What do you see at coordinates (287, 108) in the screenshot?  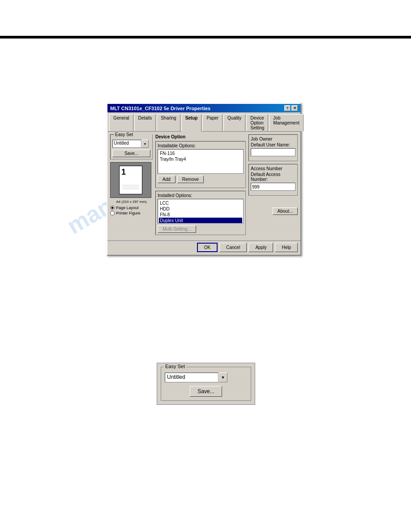 I see `help-button: ?` at bounding box center [287, 108].